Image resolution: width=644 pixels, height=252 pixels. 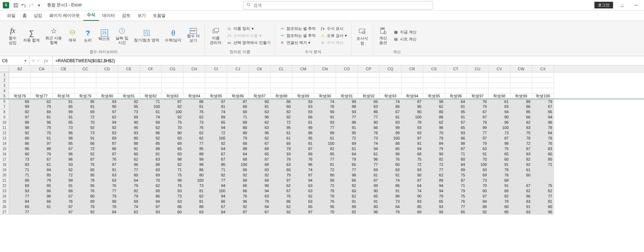 I want to click on cell: 70, so click(x=434, y=133).